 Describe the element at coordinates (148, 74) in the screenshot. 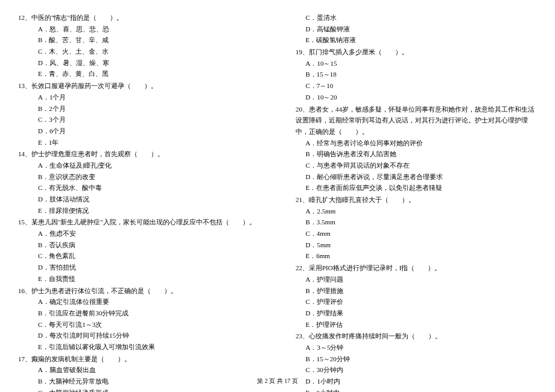

I see `option-item: E．青、赤、黄、白、黑` at that location.